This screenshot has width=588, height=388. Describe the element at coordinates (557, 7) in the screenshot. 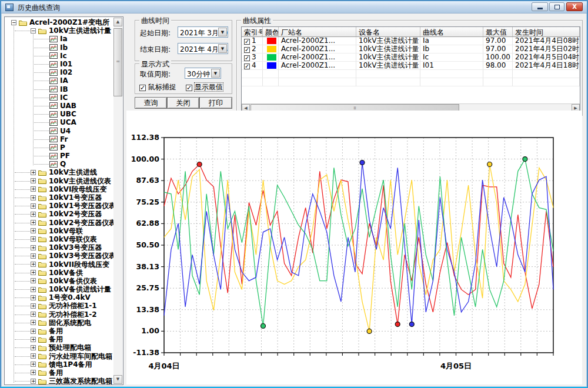

I see `maximize-button` at that location.